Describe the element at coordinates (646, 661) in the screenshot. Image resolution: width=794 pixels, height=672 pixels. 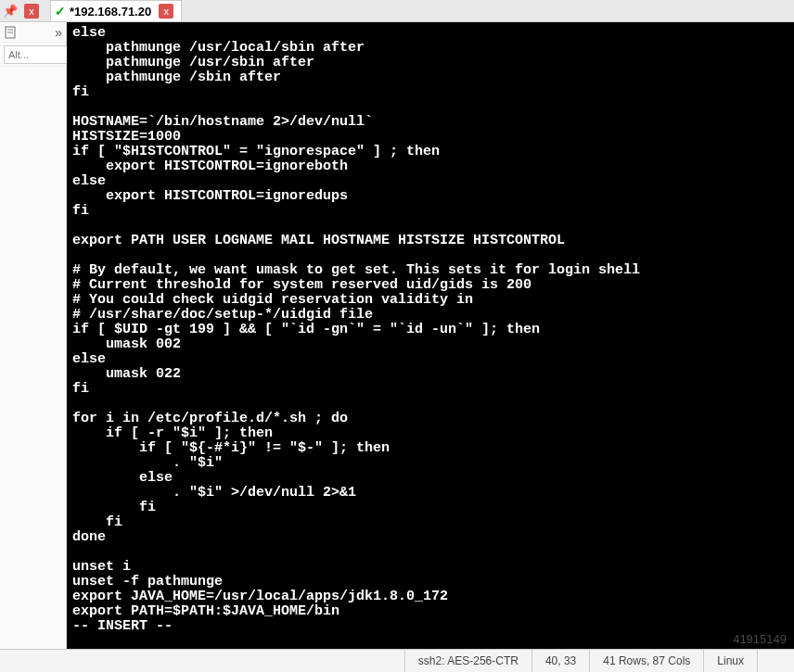
I see `status-dimensions: 41 Rows, 87 Cols` at that location.